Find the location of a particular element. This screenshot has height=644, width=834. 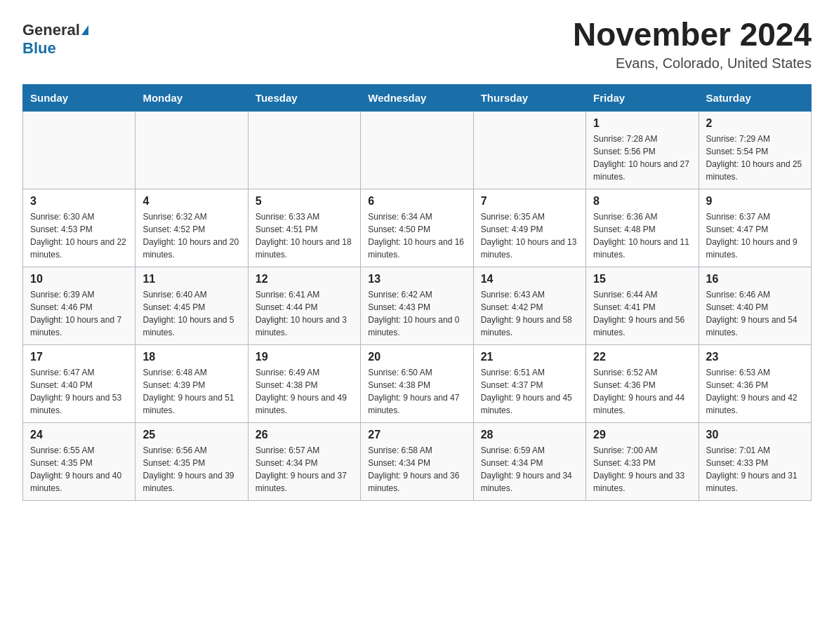

day-number: 7 is located at coordinates (529, 201).